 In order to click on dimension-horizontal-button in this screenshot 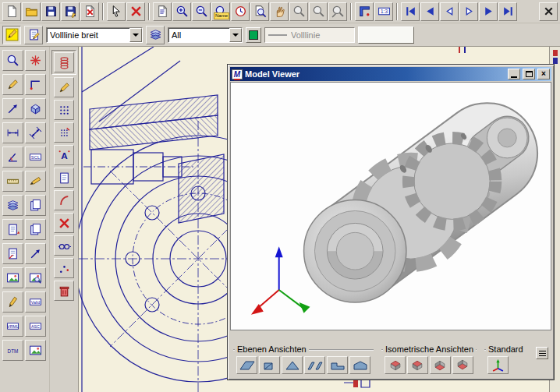, I will do `click(12, 132)`.